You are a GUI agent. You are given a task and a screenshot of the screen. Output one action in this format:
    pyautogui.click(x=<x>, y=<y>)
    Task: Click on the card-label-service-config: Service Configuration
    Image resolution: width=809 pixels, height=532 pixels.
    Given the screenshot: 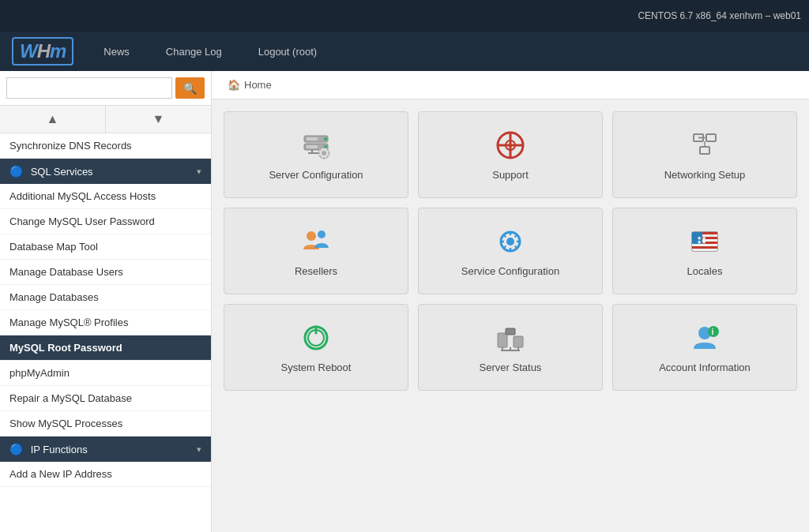 What is the action you would take?
    pyautogui.click(x=510, y=272)
    